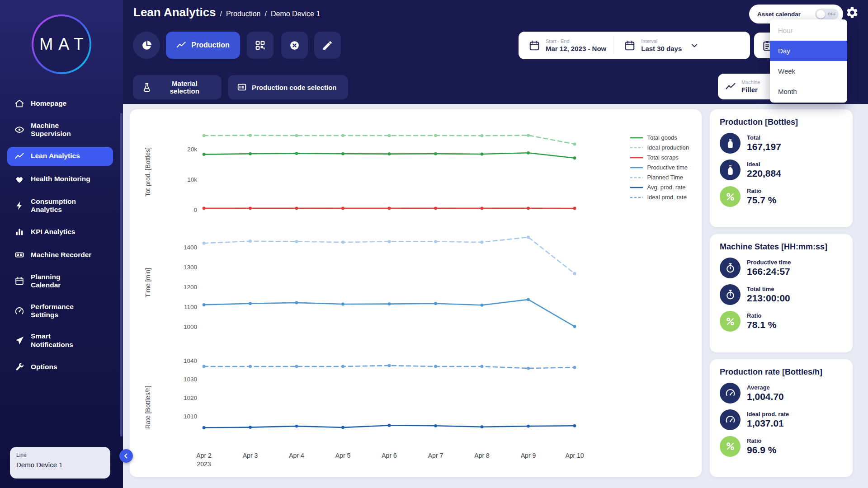  I want to click on home-icon, so click(19, 103).